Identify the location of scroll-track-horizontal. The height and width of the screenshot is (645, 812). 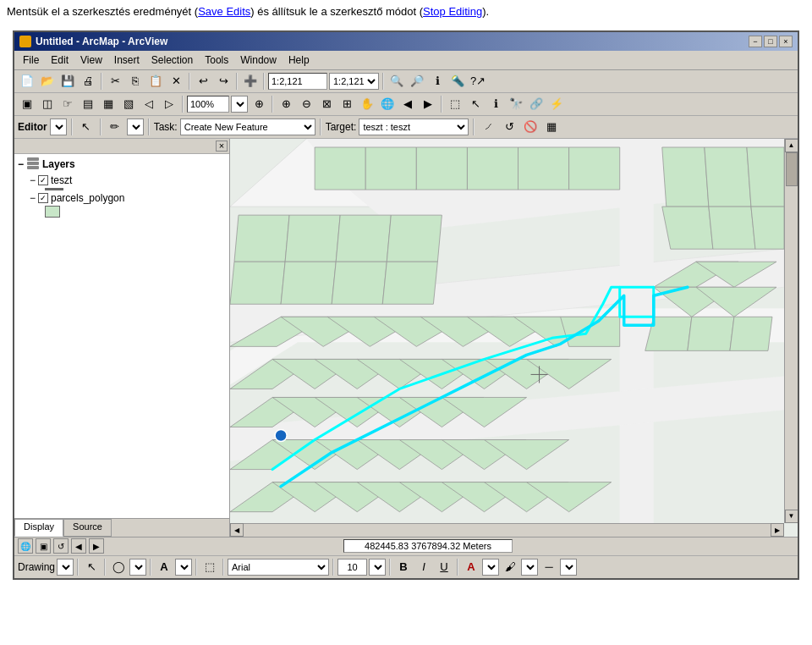
(508, 530).